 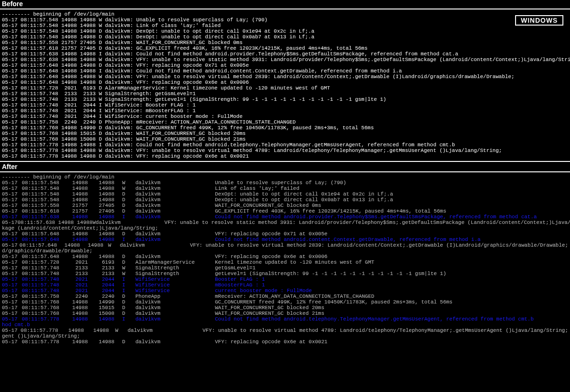 What do you see at coordinates (285, 71) in the screenshot?
I see `log-line: 05-17 08:11:57.648 14988 14988 I dalvikv…` at bounding box center [285, 71].